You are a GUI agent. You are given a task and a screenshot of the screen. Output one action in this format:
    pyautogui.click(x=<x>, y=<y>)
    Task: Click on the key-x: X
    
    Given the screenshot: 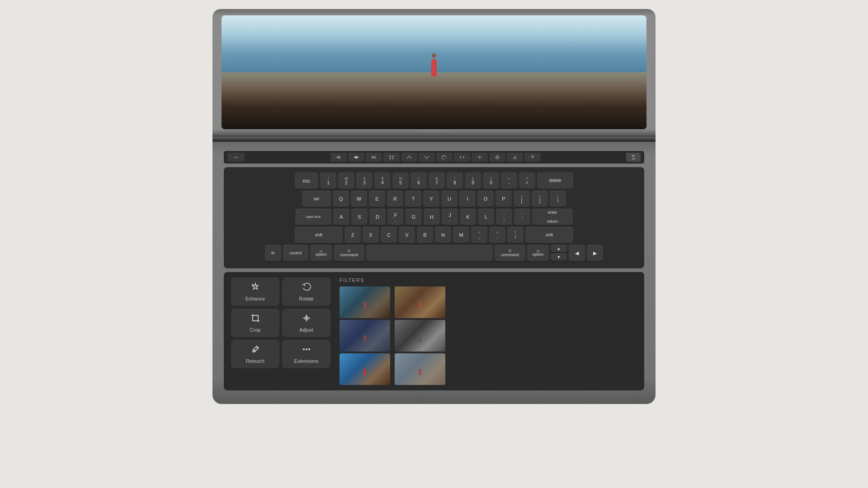 What is the action you would take?
    pyautogui.click(x=371, y=235)
    